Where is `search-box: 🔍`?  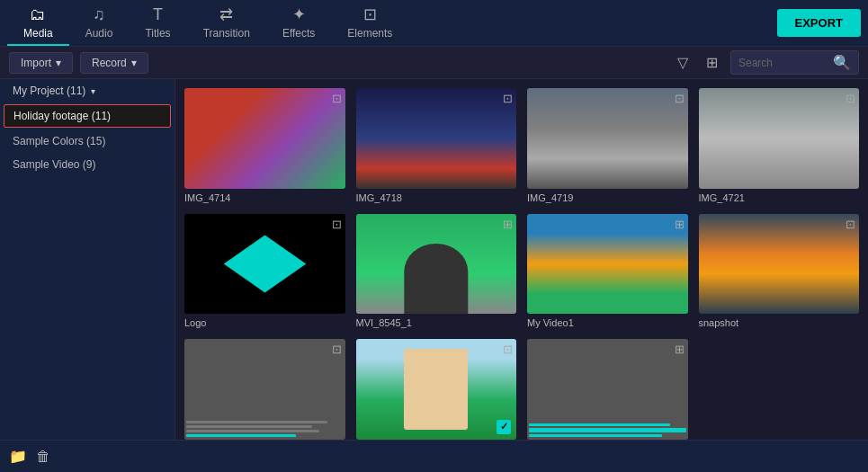 search-box: 🔍 is located at coordinates (795, 63).